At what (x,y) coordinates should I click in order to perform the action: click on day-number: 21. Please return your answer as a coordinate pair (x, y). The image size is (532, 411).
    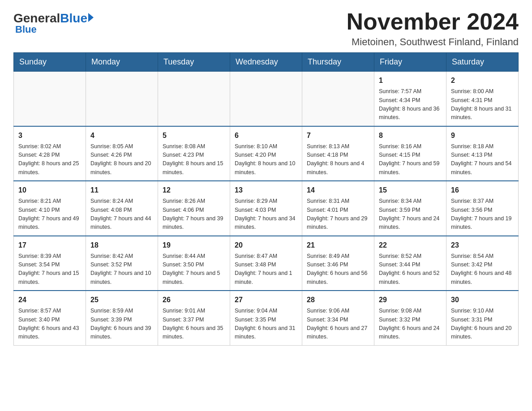
    Looking at the image, I should click on (338, 245).